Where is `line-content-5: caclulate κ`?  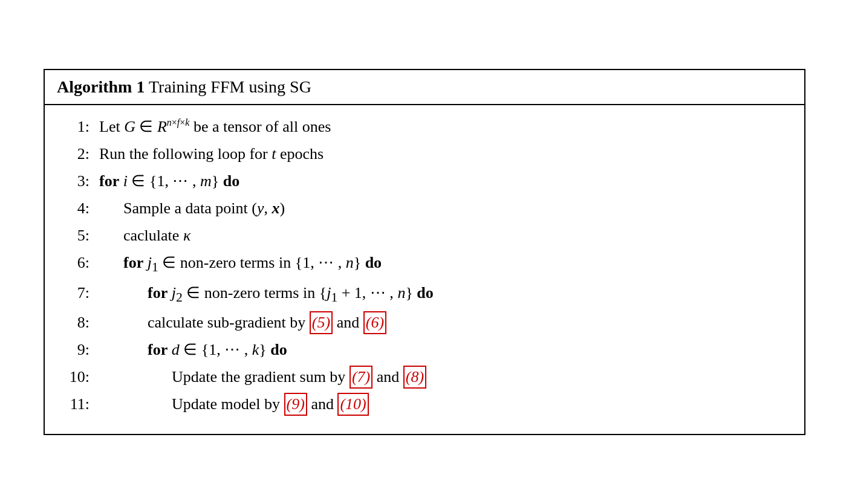 line-content-5: caclulate κ is located at coordinates (443, 236).